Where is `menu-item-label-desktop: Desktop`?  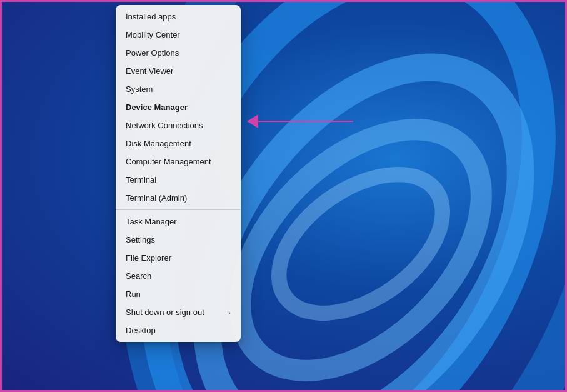
menu-item-label-desktop: Desktop is located at coordinates (141, 330).